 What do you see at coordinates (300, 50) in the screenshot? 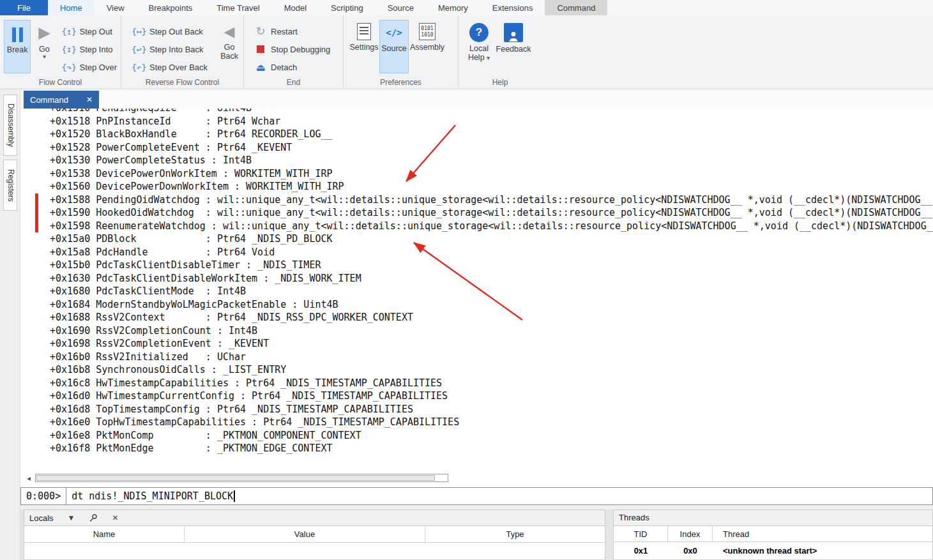
I see `stop-debugging-label: Stop Debugging` at bounding box center [300, 50].